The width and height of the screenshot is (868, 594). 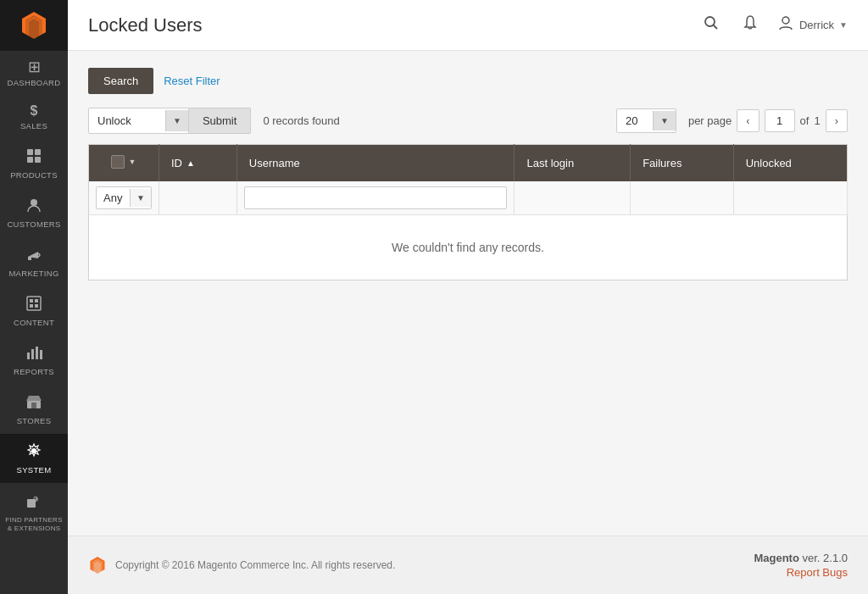 I want to click on filter-any-select: Any, so click(x=114, y=198).